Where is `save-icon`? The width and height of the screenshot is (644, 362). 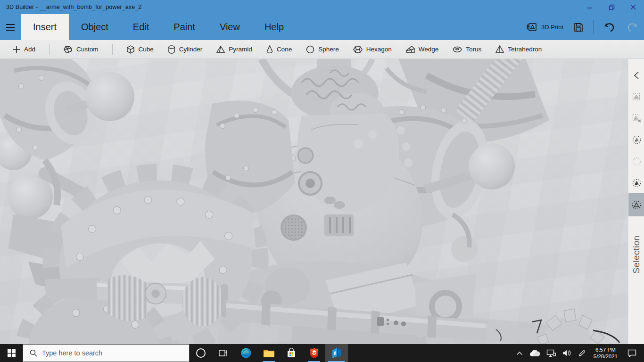 save-icon is located at coordinates (578, 27).